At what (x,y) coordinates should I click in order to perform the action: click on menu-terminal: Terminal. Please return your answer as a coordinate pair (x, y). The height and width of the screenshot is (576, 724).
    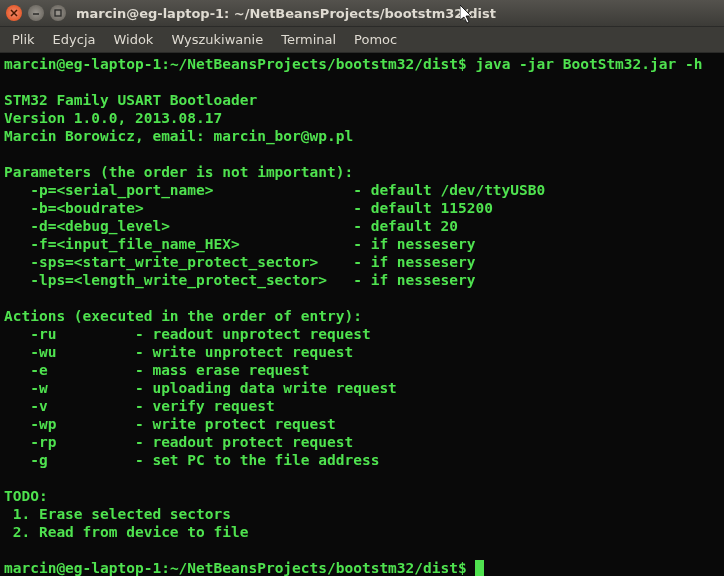
    Looking at the image, I should click on (308, 40).